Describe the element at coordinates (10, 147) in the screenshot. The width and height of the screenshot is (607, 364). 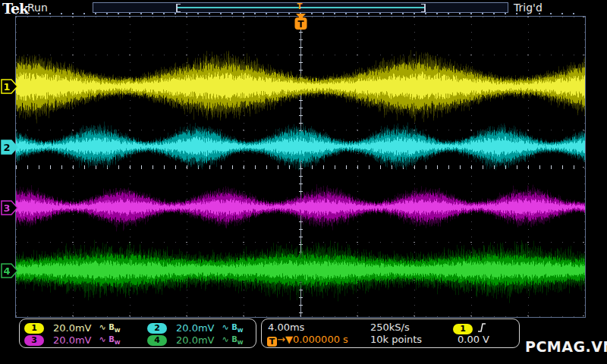
I see `channel-2-marker: 2` at that location.